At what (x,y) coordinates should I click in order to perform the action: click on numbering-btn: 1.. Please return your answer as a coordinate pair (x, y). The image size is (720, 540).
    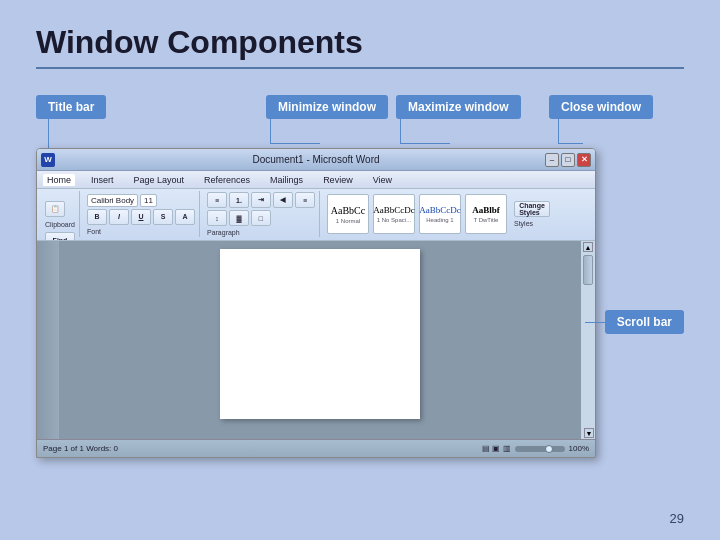
    Looking at the image, I should click on (239, 200).